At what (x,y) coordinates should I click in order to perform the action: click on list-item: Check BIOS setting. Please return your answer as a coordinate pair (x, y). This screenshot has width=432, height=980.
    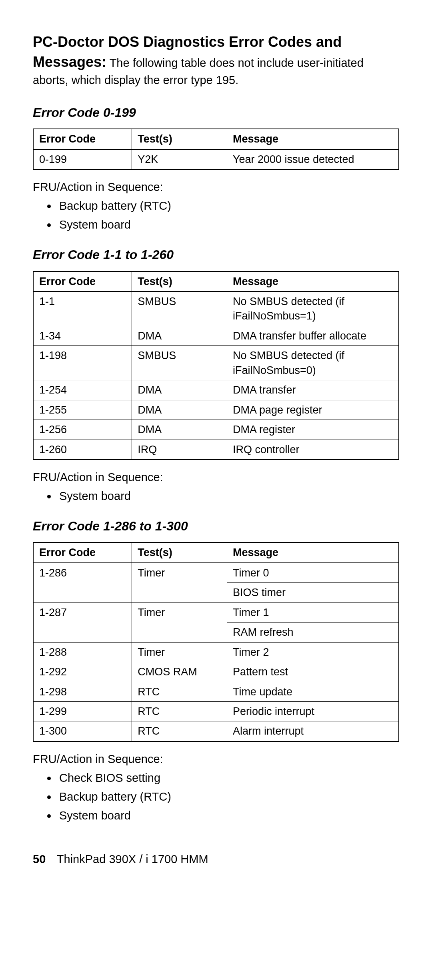
    Looking at the image, I should click on (228, 778).